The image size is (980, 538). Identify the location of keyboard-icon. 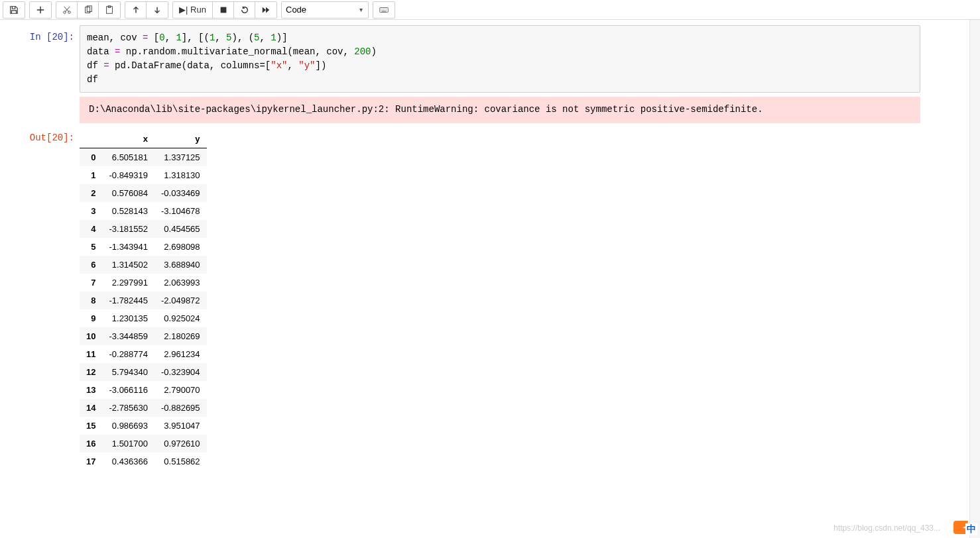
(384, 10).